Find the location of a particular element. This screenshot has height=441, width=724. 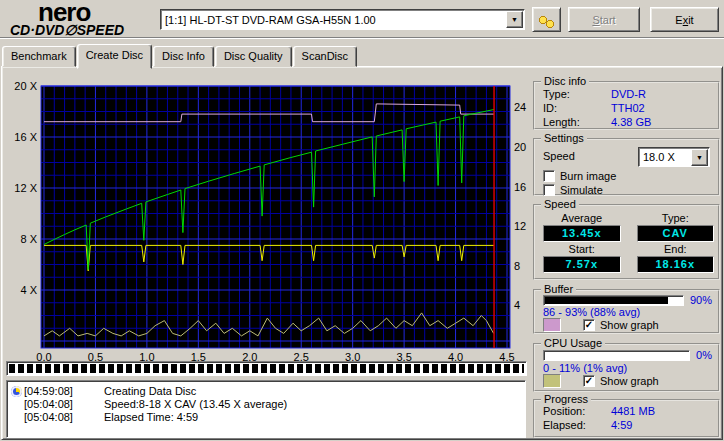

cpu-range: 0 - 11% (1% avg) is located at coordinates (585, 368).